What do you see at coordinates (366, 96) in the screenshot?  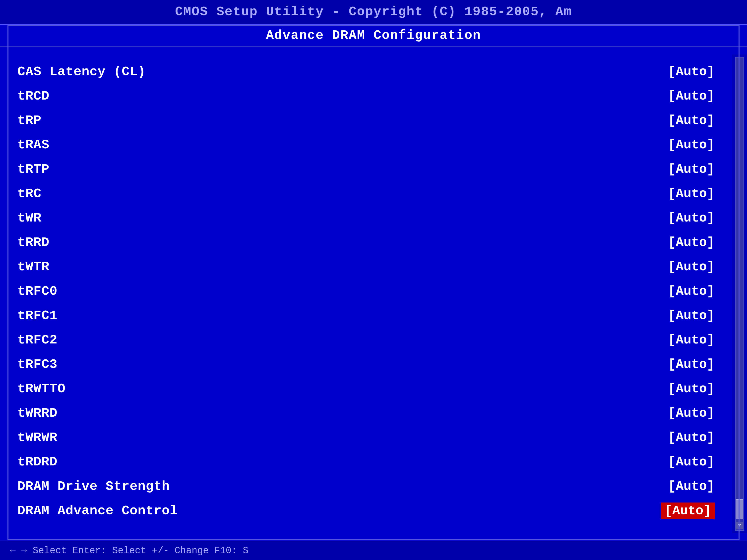 I see `table-row: tRCD[Auto]` at bounding box center [366, 96].